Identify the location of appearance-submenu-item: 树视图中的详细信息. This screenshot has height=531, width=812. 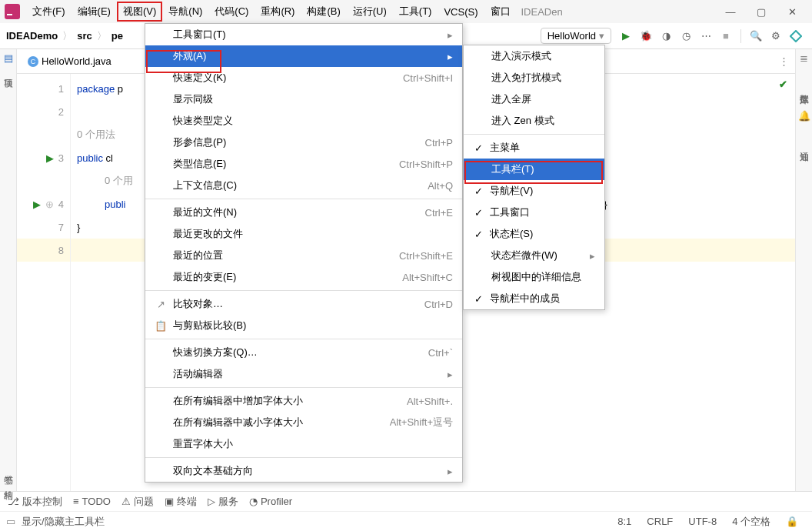
(534, 277).